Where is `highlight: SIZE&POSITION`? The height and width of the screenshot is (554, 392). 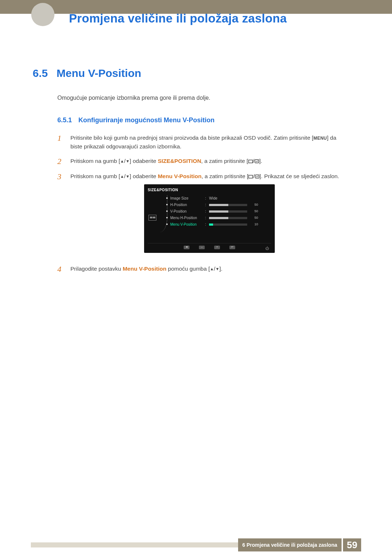 highlight: SIZE&POSITION is located at coordinates (180, 161).